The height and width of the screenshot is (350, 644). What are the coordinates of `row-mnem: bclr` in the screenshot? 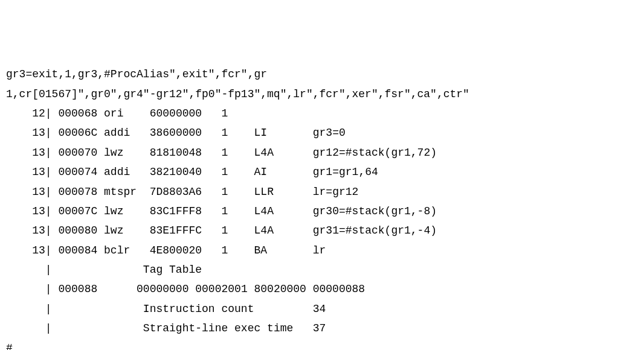 It's located at (127, 250).